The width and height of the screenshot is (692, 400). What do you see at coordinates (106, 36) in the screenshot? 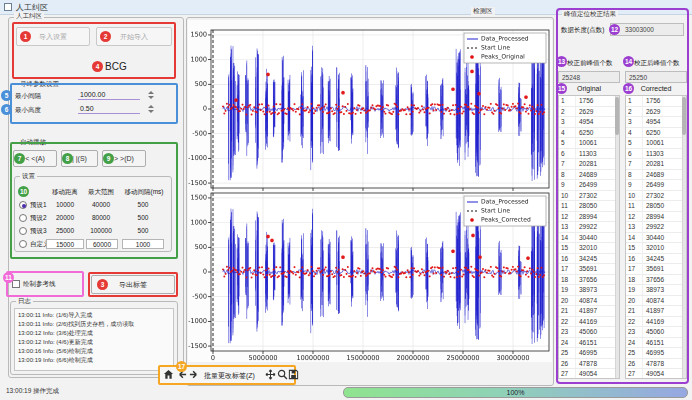
I see `badge-2: 2` at bounding box center [106, 36].